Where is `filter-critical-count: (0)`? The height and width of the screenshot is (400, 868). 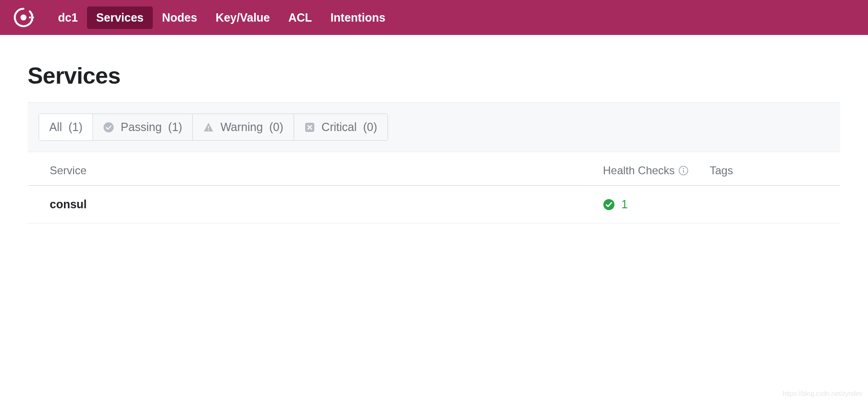 filter-critical-count: (0) is located at coordinates (370, 127).